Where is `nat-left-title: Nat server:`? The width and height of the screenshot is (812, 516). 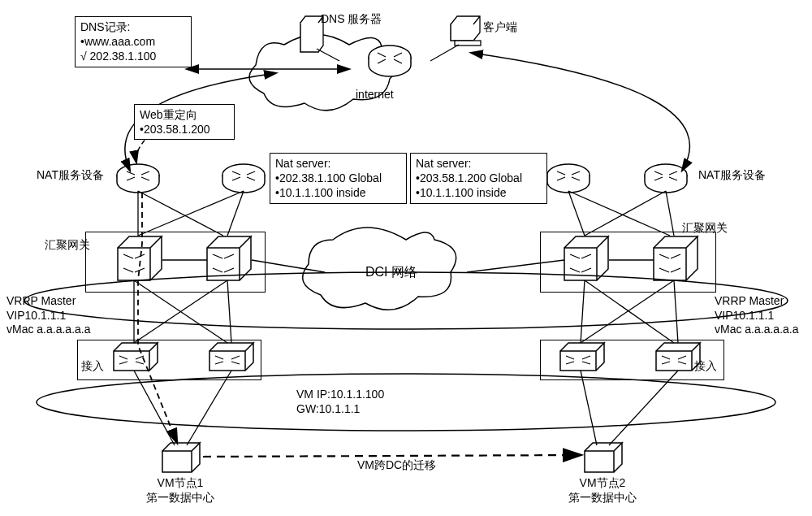
nat-left-title: Nat server: is located at coordinates (338, 163).